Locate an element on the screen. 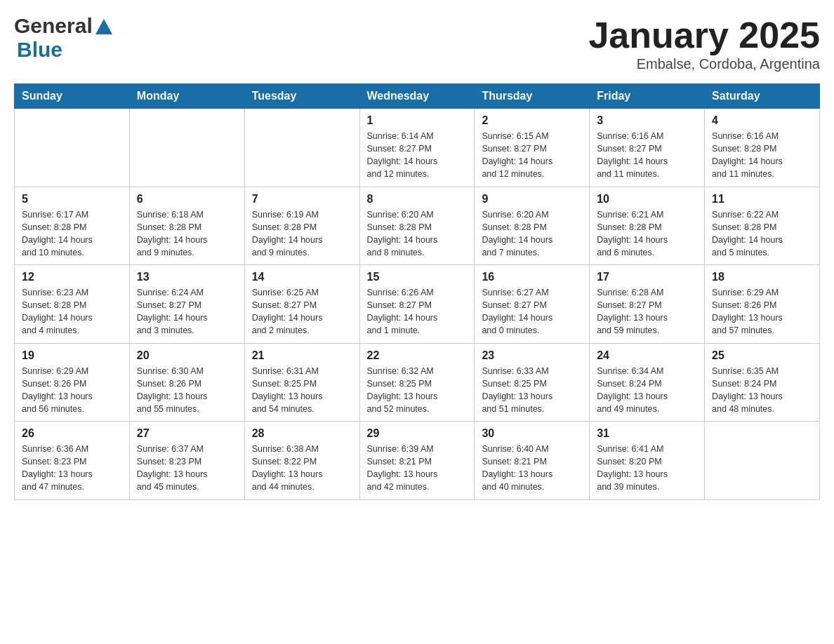 The image size is (834, 644). day-number: 6 is located at coordinates (187, 199).